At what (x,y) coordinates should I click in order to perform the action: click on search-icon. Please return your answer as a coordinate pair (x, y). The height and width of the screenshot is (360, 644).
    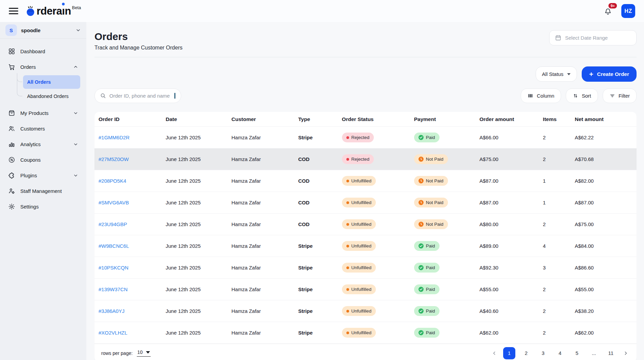
    Looking at the image, I should click on (103, 96).